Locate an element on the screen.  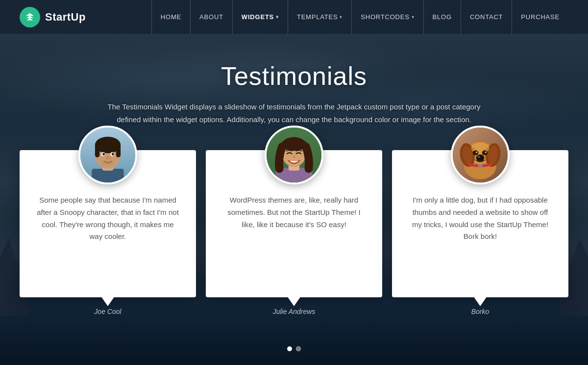
templates-chevron-icon: ▾ is located at coordinates (341, 17).